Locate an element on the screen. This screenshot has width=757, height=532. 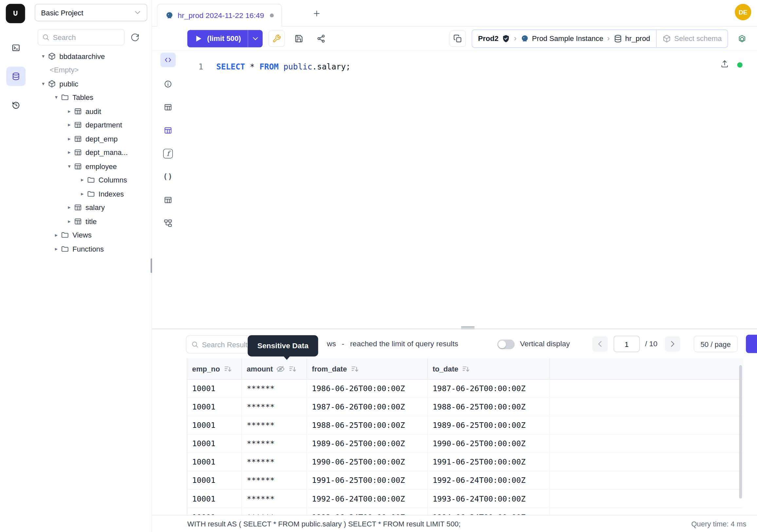
new-tab-button is located at coordinates (317, 14).